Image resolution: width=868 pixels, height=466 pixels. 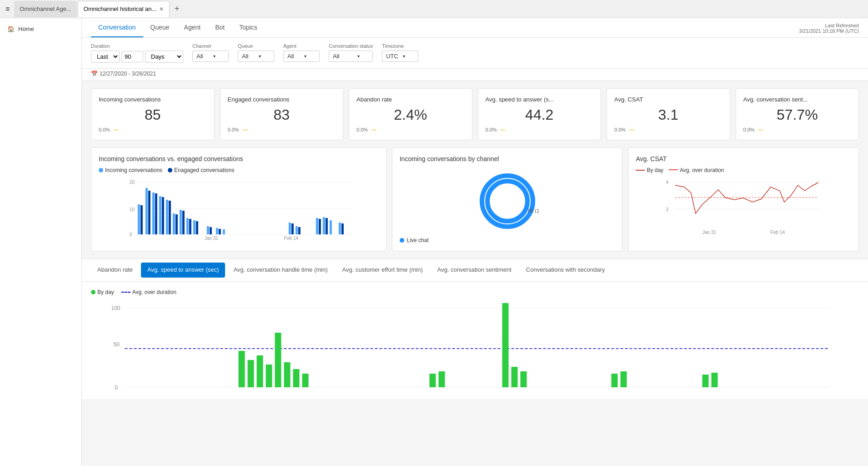 I want to click on tab-label: Omnichannel historical an..., so click(x=120, y=9).